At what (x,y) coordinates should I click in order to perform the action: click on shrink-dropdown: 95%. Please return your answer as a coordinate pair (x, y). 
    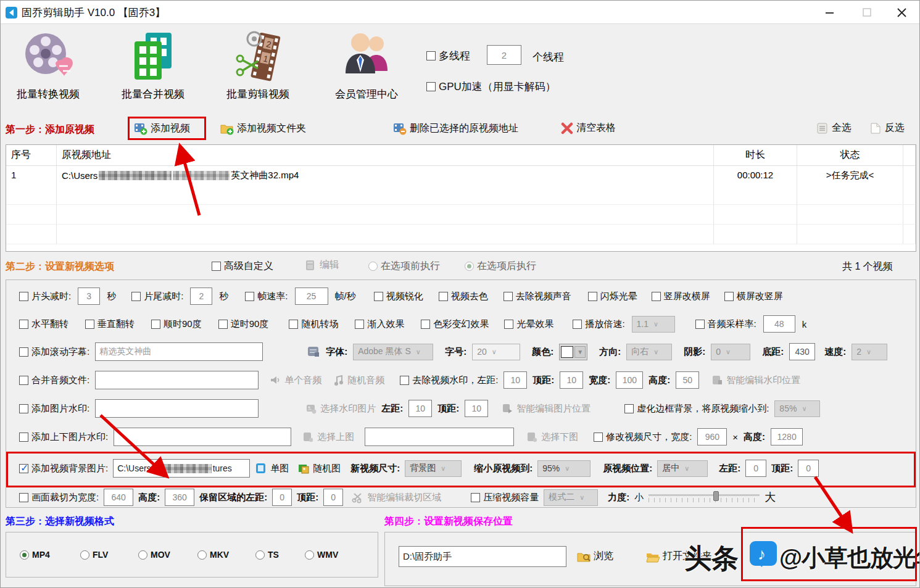
    Looking at the image, I should click on (564, 469).